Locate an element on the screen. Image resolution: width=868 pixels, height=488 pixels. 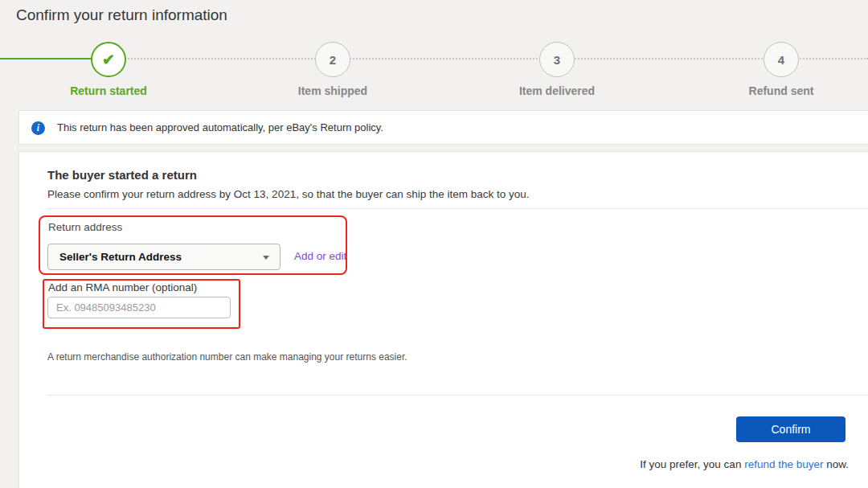
step-number-circle: 3 is located at coordinates (557, 59).